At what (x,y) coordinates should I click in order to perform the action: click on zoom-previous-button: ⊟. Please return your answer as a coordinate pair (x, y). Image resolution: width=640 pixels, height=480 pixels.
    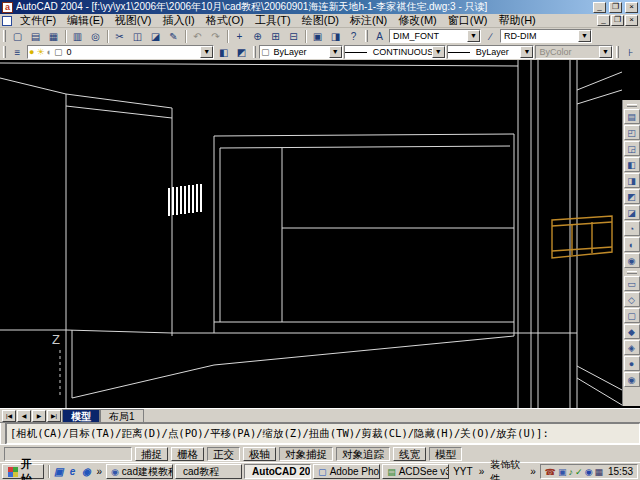
    Looking at the image, I should click on (294, 36).